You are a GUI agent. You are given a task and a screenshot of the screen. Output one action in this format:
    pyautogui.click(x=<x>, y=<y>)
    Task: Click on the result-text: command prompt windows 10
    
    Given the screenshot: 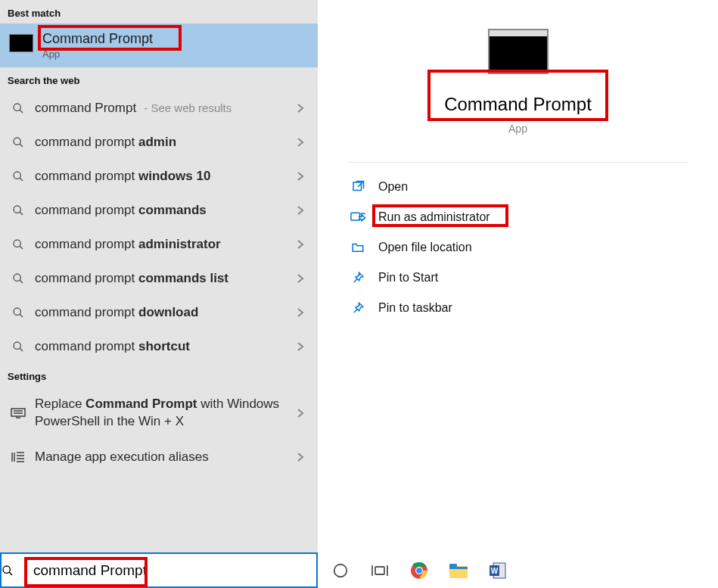 What is the action you would take?
    pyautogui.click(x=163, y=176)
    